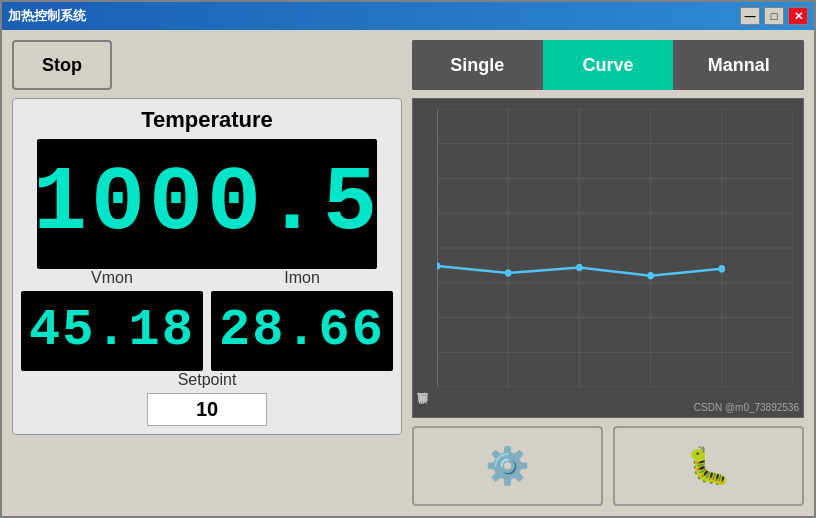 Image resolution: width=816 pixels, height=518 pixels. What do you see at coordinates (508, 466) in the screenshot?
I see `settings-button: ⚙️` at bounding box center [508, 466].